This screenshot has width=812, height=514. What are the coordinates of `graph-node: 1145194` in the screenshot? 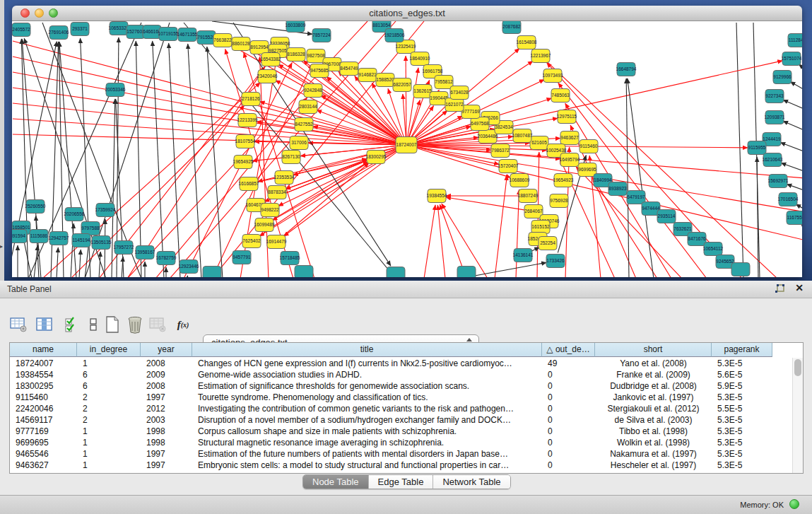 It's located at (81, 240).